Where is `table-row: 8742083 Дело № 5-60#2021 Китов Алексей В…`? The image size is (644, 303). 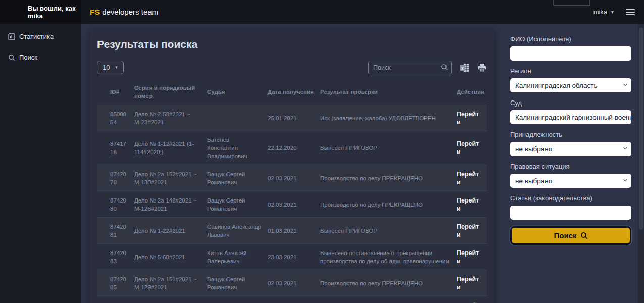
table-row: 8742083 Дело № 5-60#2021 Китов Алексей В… is located at coordinates (292, 257).